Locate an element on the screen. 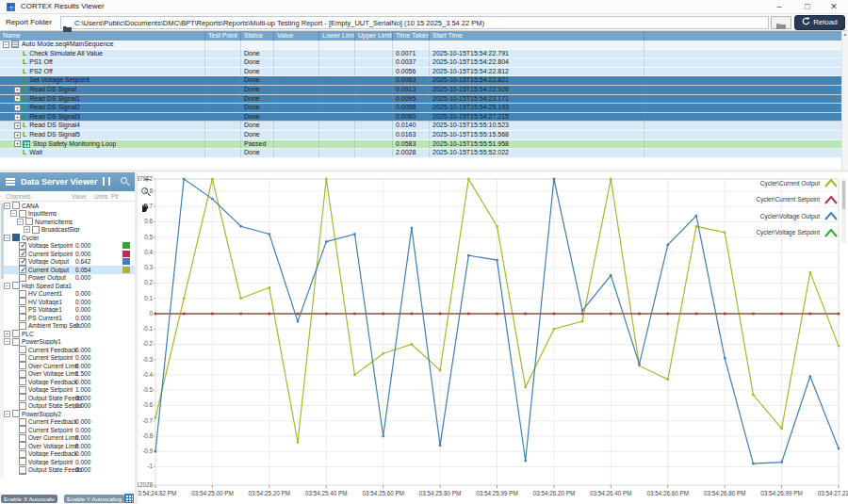  channel-row: +PLC is located at coordinates (70, 333).